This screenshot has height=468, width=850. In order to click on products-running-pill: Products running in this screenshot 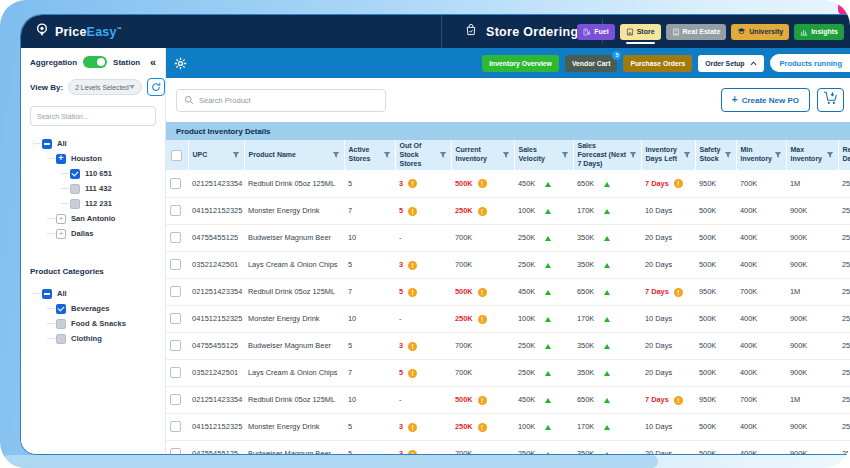, I will do `click(810, 63)`.